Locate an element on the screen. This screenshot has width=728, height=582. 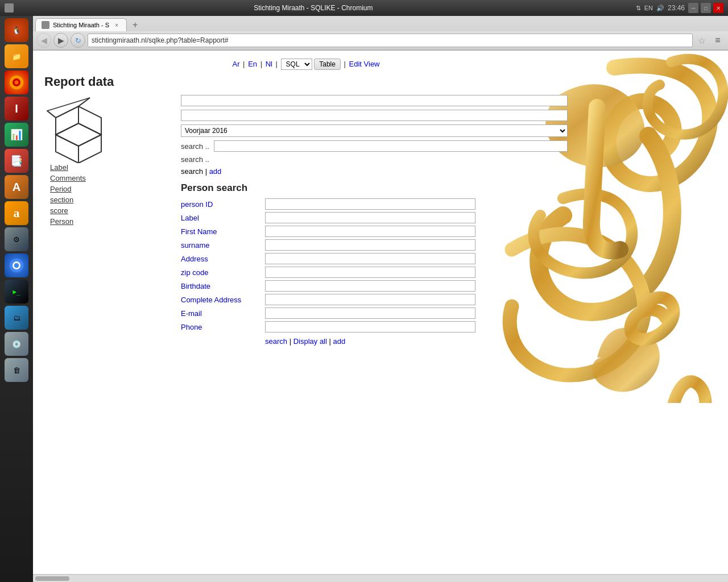
person-row-complete-address: Complete Address is located at coordinates (374, 300).